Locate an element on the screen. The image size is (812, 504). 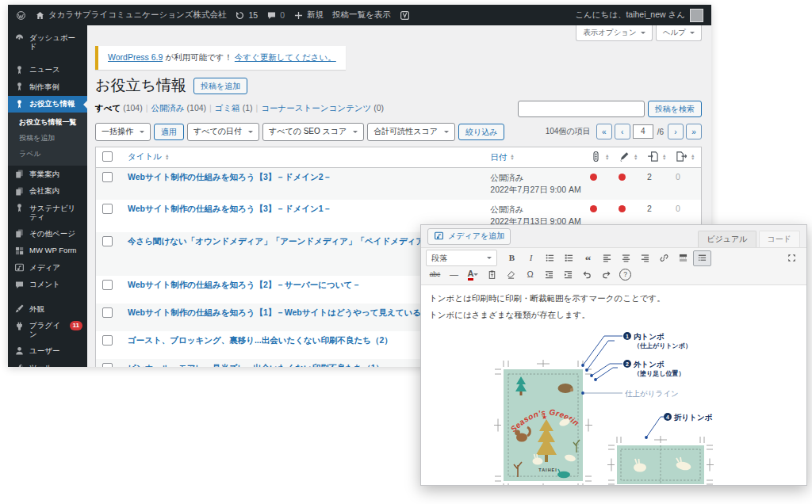
howdy-greeting: こんにちは、taihei_new さん is located at coordinates (630, 15).